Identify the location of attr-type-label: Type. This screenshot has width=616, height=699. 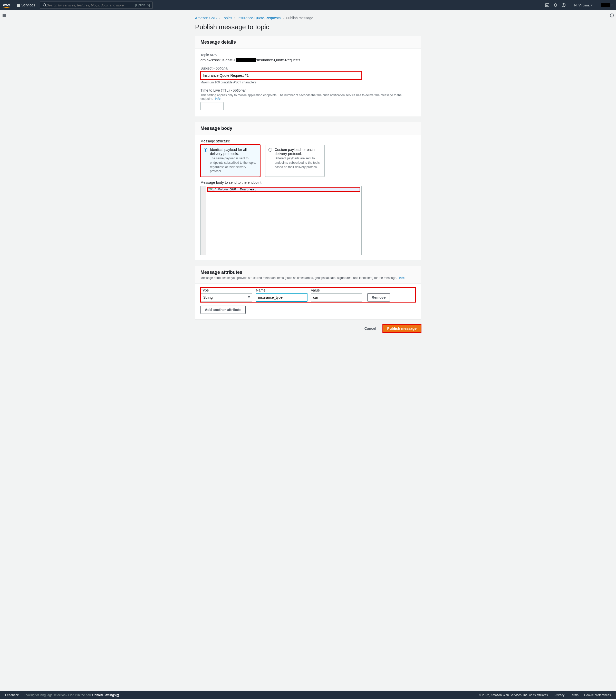
(227, 290).